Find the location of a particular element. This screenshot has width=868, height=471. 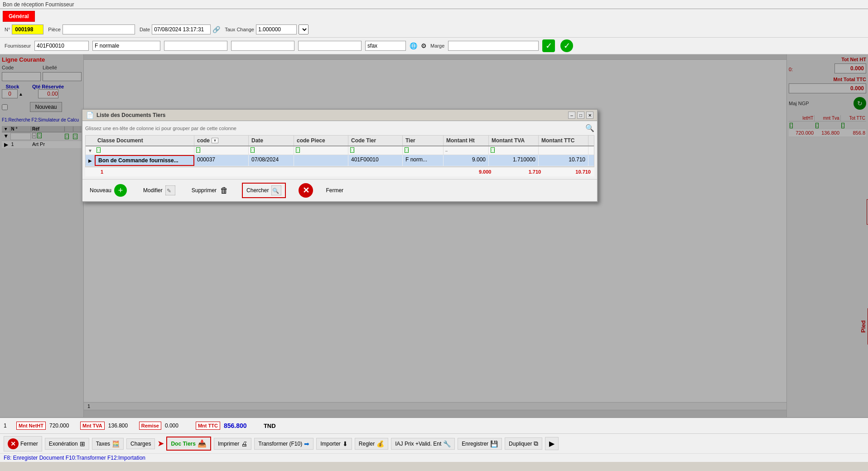

modal-supprimer-button: Supprimer 🗑 is located at coordinates (210, 190).